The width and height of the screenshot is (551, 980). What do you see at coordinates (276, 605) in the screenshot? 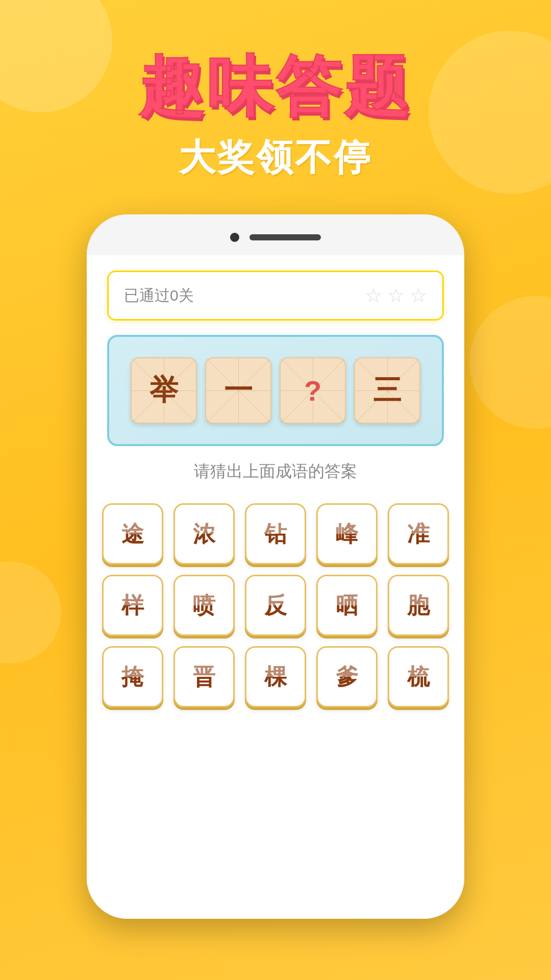
I see `answer-grid: 途 浓 钻 峰 准 样 喷 反 晒 胞 掩 晋 棵 爹 梳` at bounding box center [276, 605].